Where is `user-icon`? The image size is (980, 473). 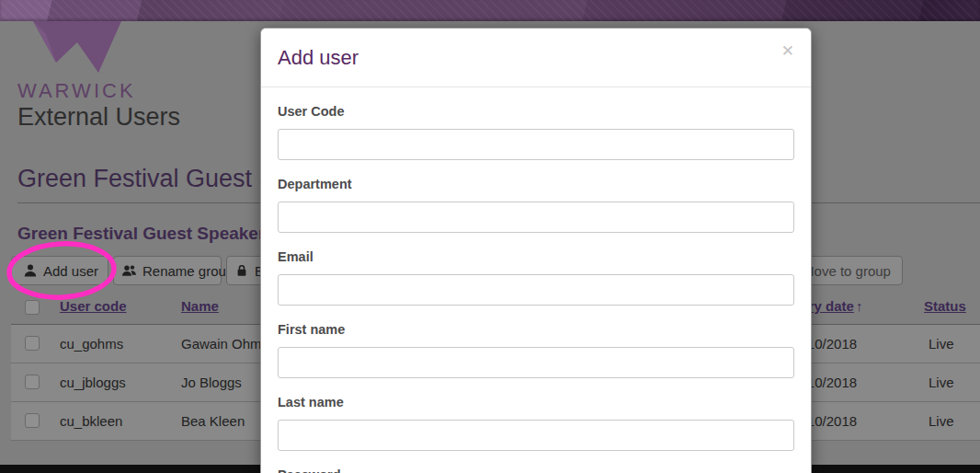 user-icon is located at coordinates (30, 271).